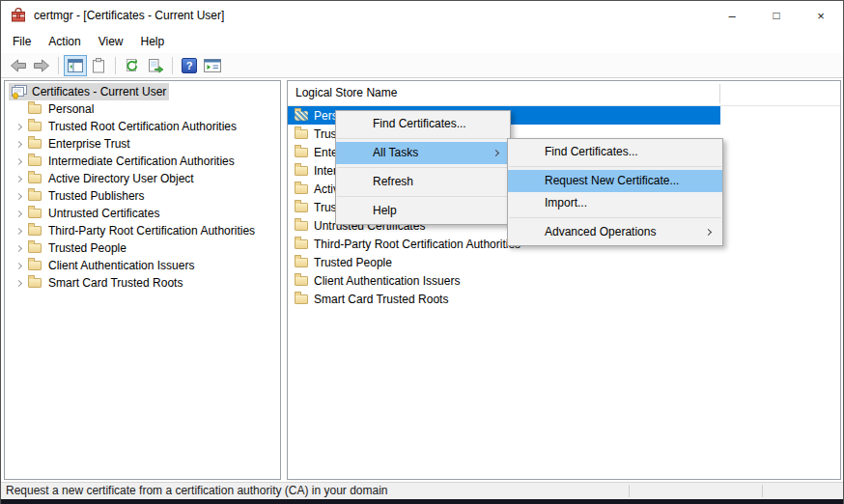  I want to click on context-menu-find-certificates: Find Certificates..., so click(423, 124).